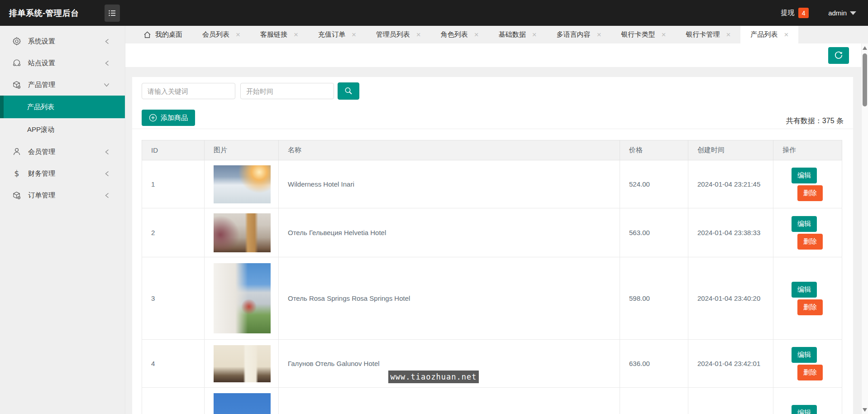  I want to click on sidebar-subitem-APP滚动: APP滚动, so click(62, 130).